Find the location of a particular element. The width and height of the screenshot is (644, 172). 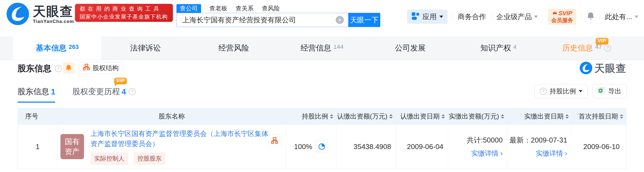

notification-bell-icon is located at coordinates (591, 17).